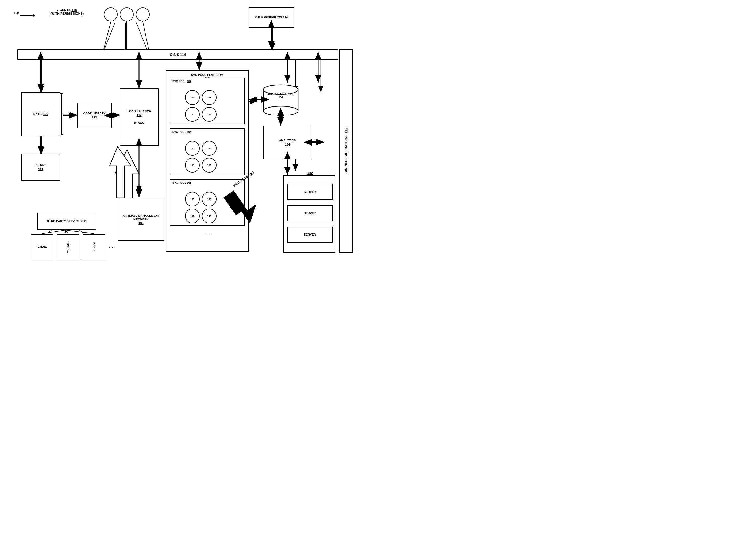  What do you see at coordinates (192, 114) in the screenshot?
I see `svc102-node3: 103` at bounding box center [192, 114].